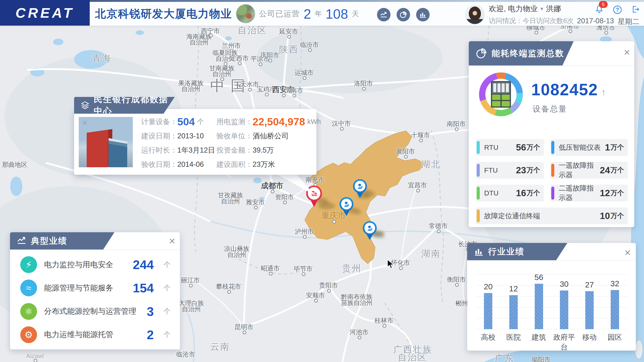  Describe the element at coordinates (552, 216) in the screenshot. I see `terminal-stat-row: 故障定位通信终端10万个` at that location.